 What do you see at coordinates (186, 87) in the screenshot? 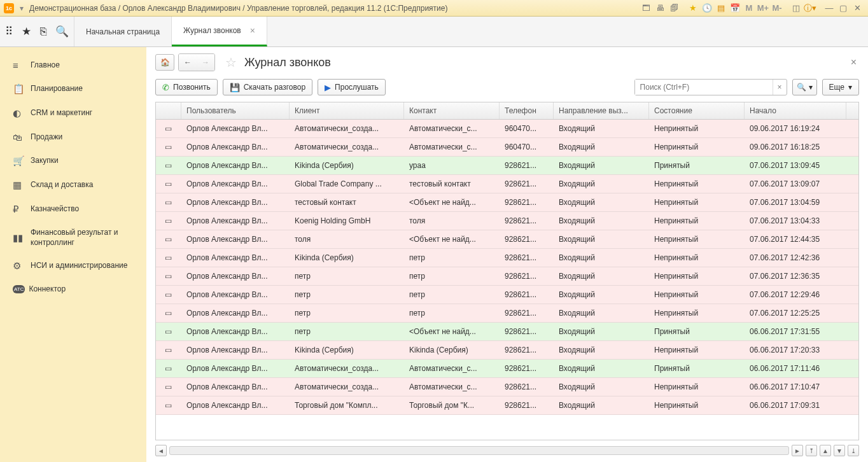
I see `call-button: ✆ Позвонить` at bounding box center [186, 87].